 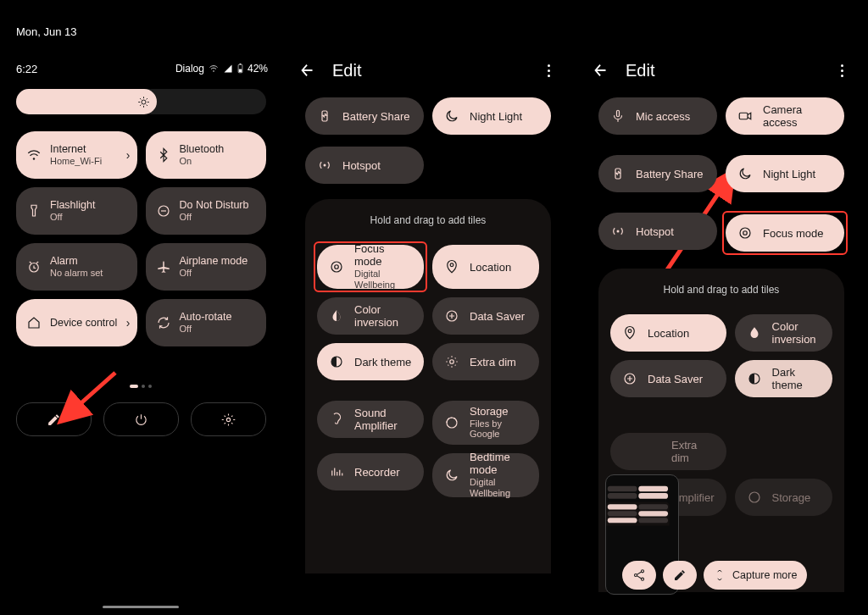 What do you see at coordinates (141, 419) in the screenshot?
I see `power-button` at bounding box center [141, 419].